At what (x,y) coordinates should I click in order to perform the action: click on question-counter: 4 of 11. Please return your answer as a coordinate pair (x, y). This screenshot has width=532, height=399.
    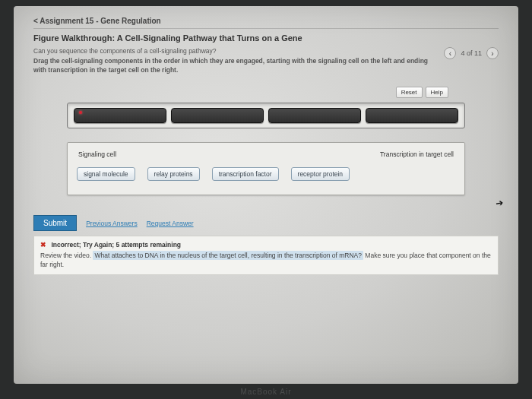
    Looking at the image, I should click on (471, 53).